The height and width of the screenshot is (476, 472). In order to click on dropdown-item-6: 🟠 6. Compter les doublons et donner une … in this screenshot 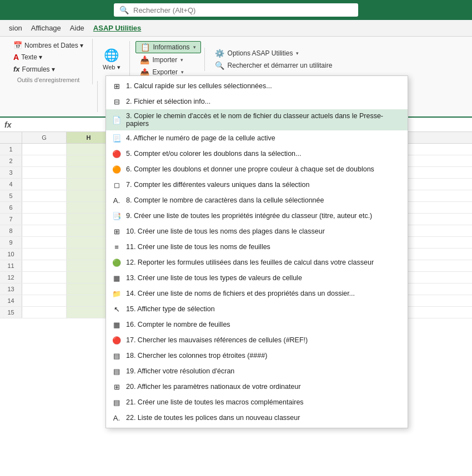, I will do `click(257, 169)`.